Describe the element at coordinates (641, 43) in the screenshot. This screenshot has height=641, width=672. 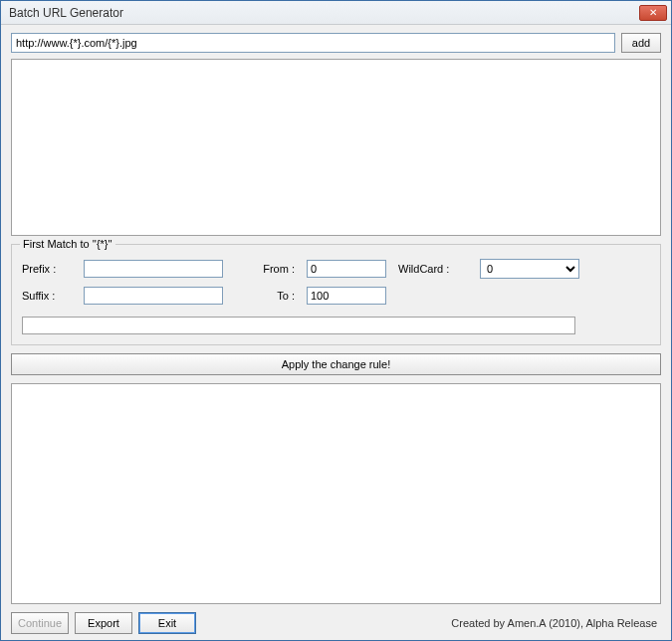
I see `add-button: add` at that location.